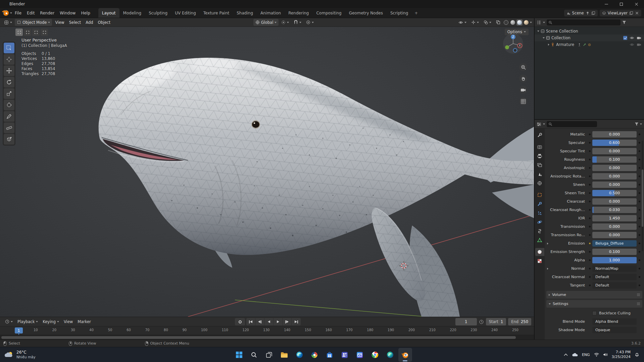  Describe the element at coordinates (605, 355) in the screenshot. I see `volume-icon` at that location.